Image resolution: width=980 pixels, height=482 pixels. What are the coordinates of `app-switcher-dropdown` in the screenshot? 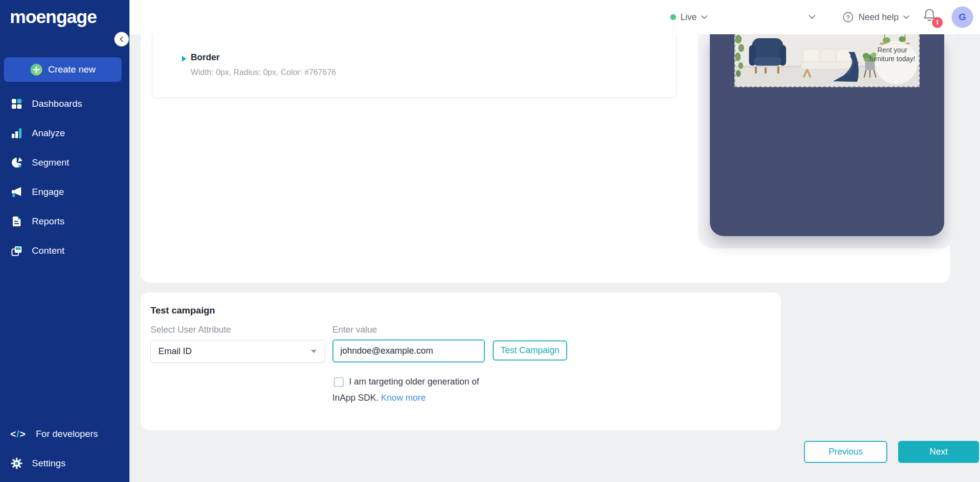 It's located at (812, 17).